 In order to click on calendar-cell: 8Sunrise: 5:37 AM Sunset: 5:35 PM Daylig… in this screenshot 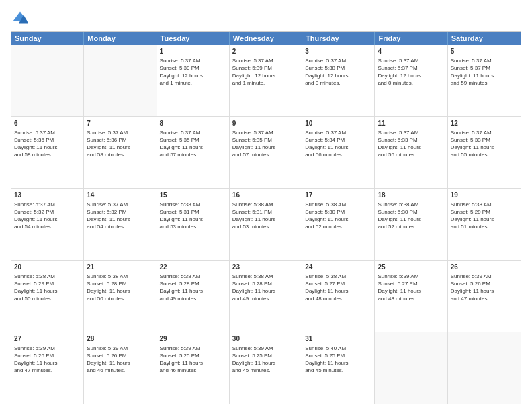, I will do `click(193, 152)`.